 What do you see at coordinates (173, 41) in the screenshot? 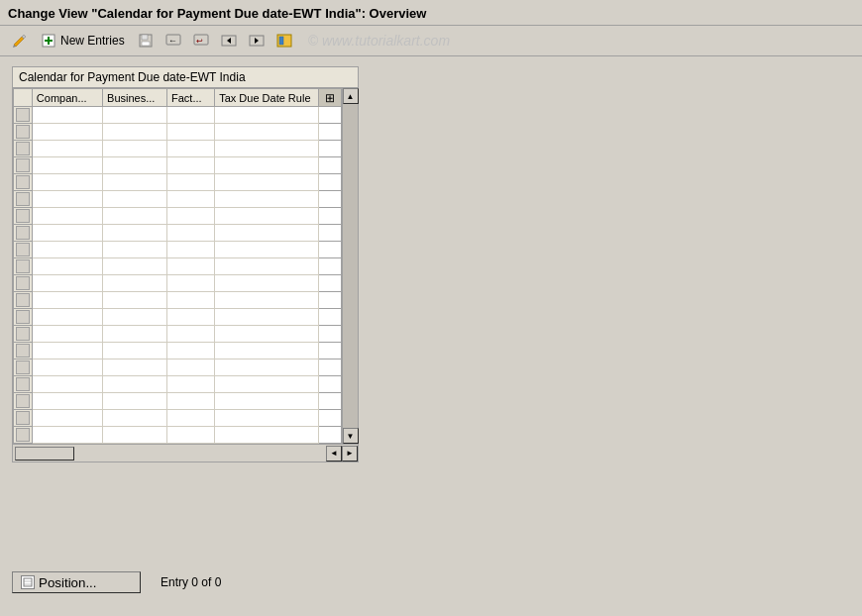
I see `back-button: ←` at bounding box center [173, 41].